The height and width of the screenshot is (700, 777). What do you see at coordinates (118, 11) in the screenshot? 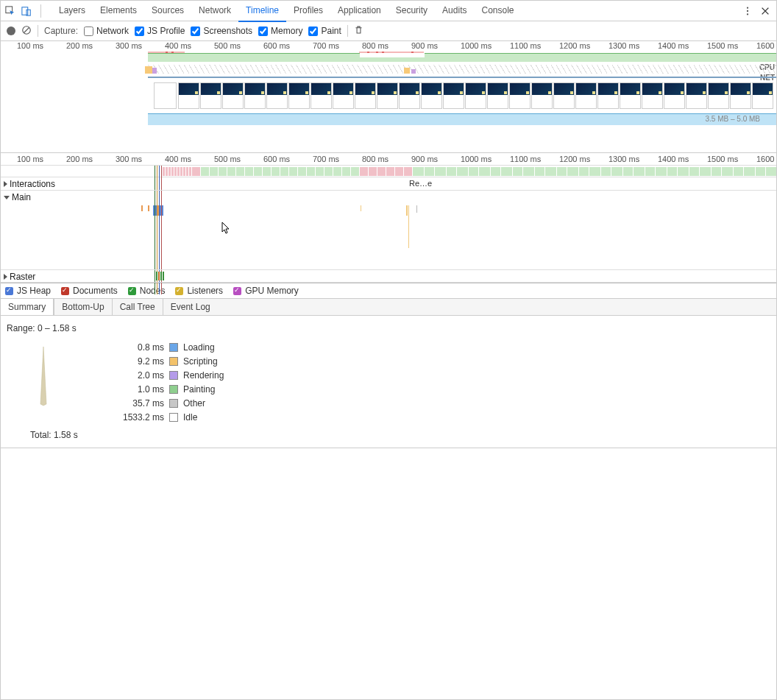
I see `tab-elements: Elements` at bounding box center [118, 11].